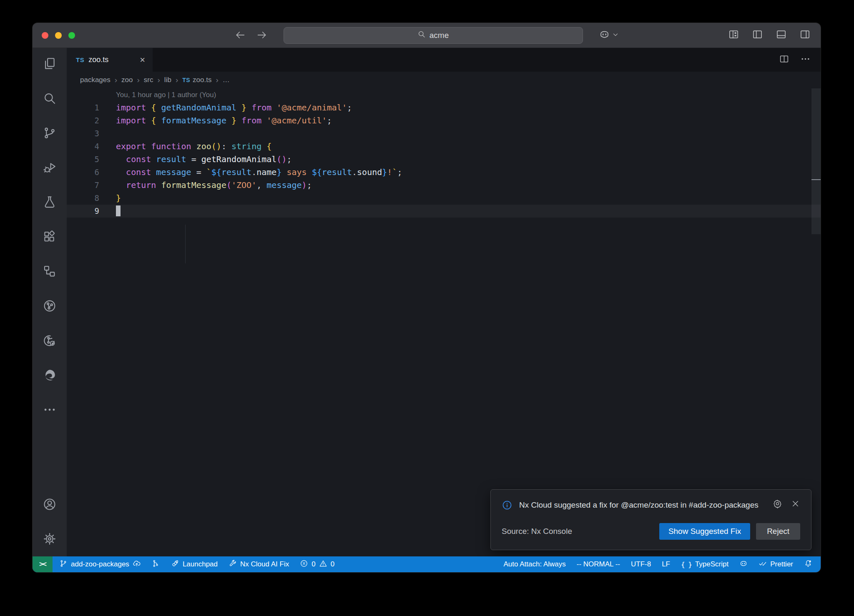 This screenshot has height=616, width=854. What do you see at coordinates (50, 203) in the screenshot?
I see `testing-icon` at bounding box center [50, 203].